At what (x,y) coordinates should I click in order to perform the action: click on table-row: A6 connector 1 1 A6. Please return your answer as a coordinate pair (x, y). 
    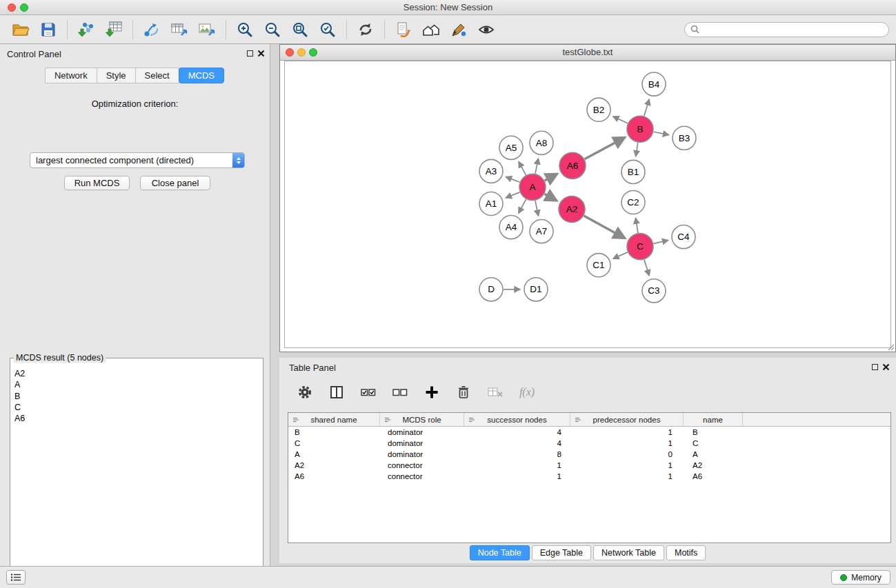
    Looking at the image, I should click on (589, 476).